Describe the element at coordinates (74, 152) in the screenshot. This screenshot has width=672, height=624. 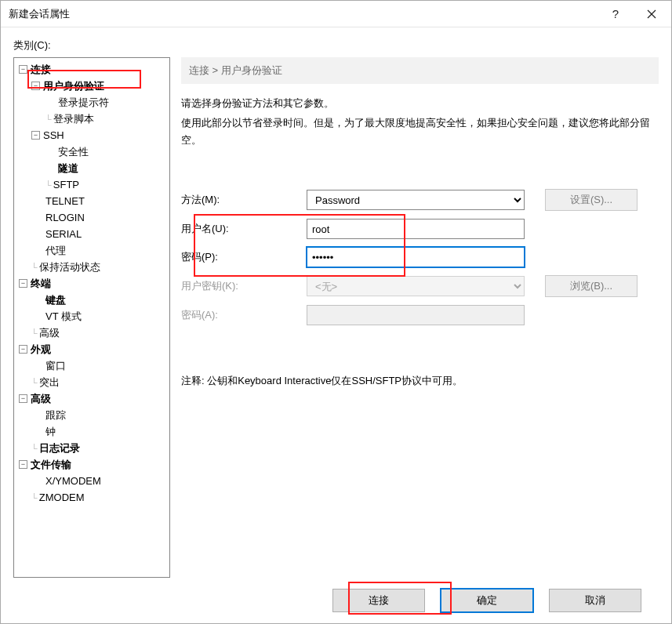
I see `tree-security: 安全性` at that location.